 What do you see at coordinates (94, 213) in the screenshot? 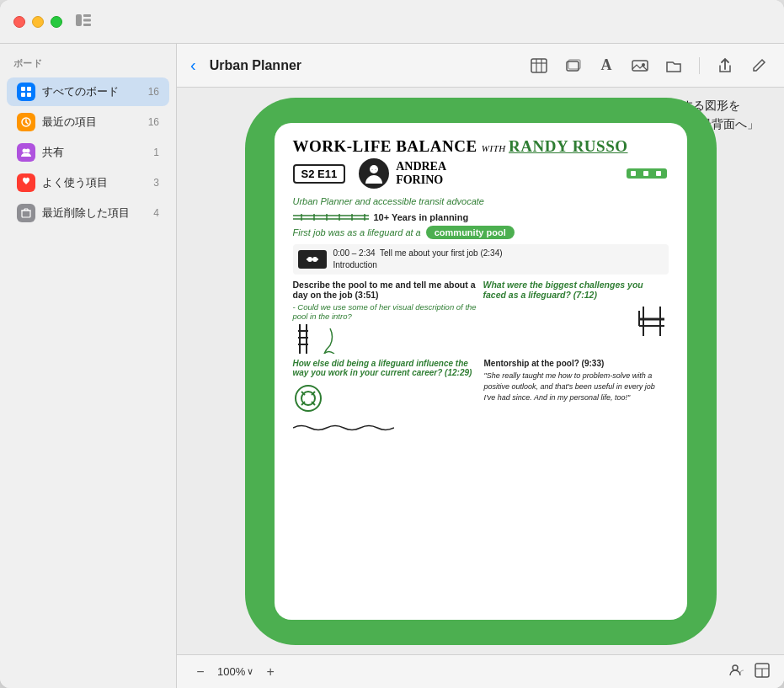
I see `sidebar-item-deleted-label: 最近削除した項目` at bounding box center [94, 213].